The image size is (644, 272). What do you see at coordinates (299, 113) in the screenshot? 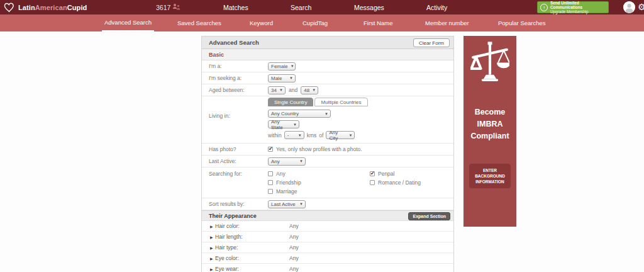
I see `country-select: Any Country▼` at bounding box center [299, 113].